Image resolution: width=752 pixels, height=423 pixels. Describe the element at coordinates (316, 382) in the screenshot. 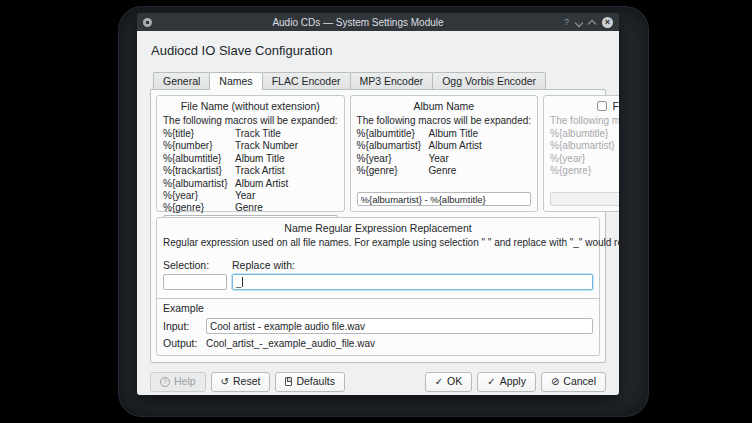

I see `defaults-button-label: Defaults` at that location.